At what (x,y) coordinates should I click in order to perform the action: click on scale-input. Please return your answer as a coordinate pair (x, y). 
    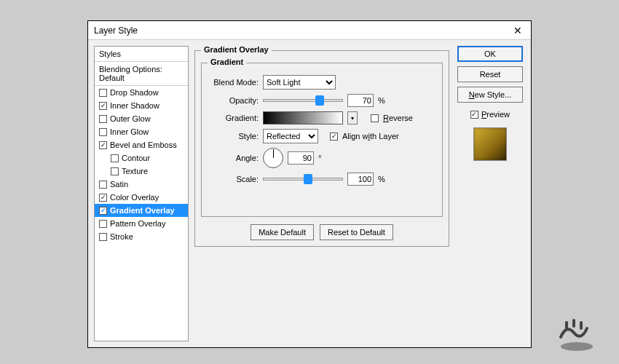
    Looking at the image, I should click on (360, 179).